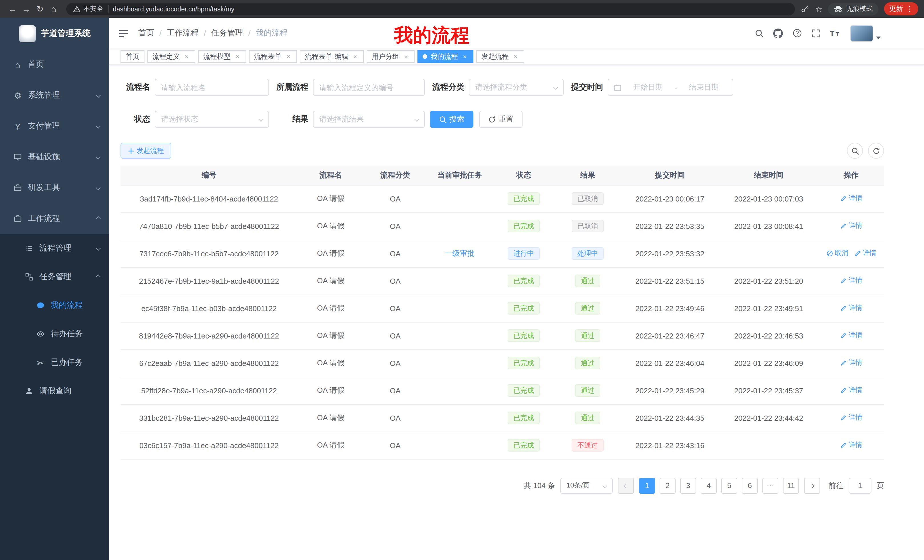  I want to click on current-task-link: 一级审批, so click(460, 253).